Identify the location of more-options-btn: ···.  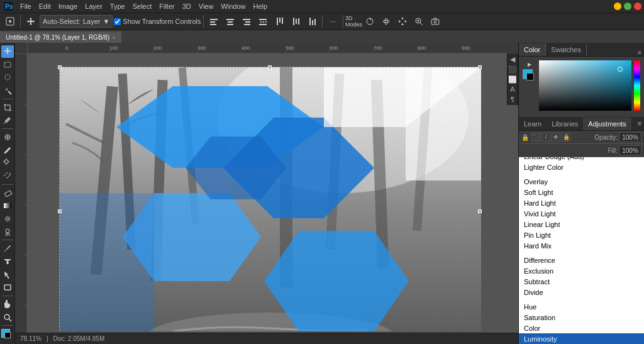
(333, 21).